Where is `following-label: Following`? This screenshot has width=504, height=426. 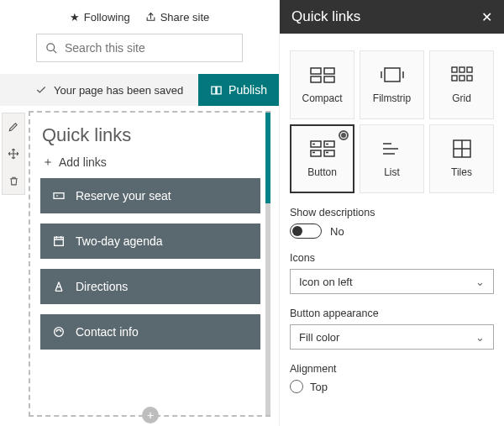
following-label: Following is located at coordinates (108, 17).